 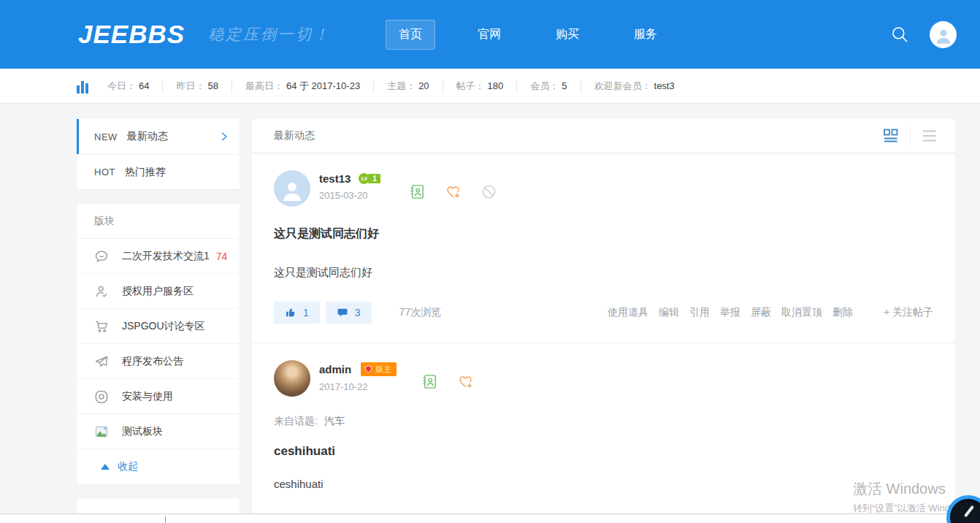 What do you see at coordinates (628, 313) in the screenshot?
I see `action-use-props: 使用道具` at bounding box center [628, 313].